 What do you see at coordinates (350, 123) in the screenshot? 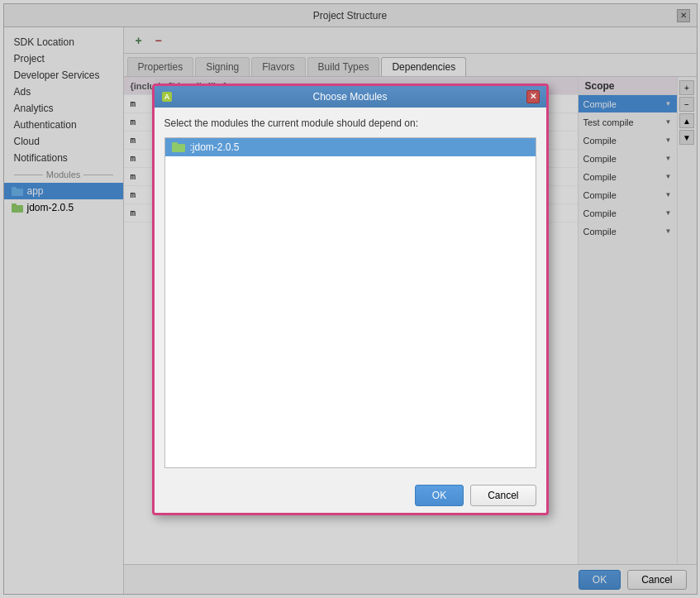
I see `modal-subtitle: Select the modules the current module sh…` at bounding box center [350, 123].